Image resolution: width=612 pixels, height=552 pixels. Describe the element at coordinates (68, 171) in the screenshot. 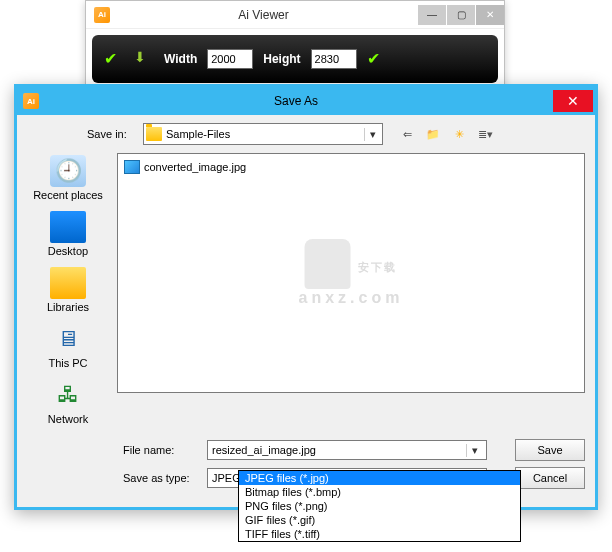

I see `recent-places-icon: 🕘` at that location.